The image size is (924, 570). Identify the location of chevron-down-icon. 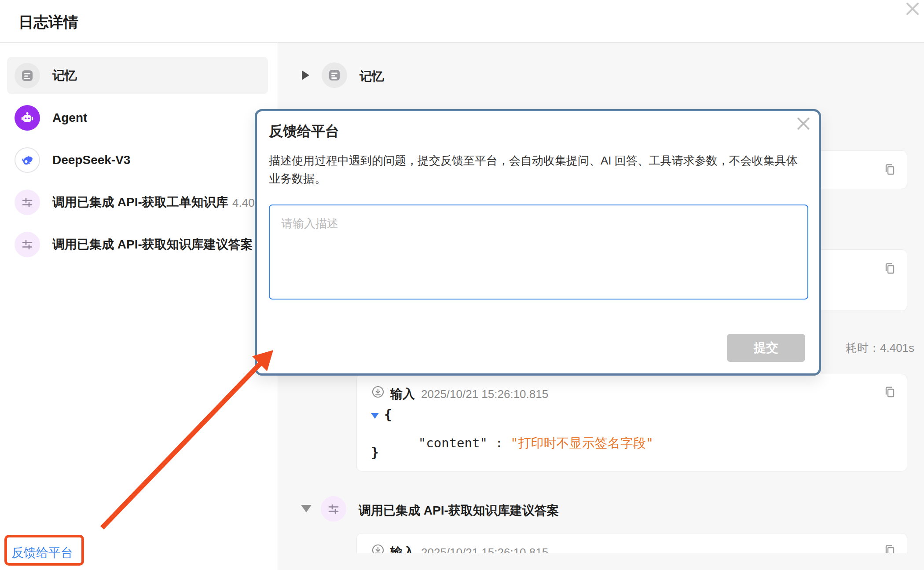
(306, 508).